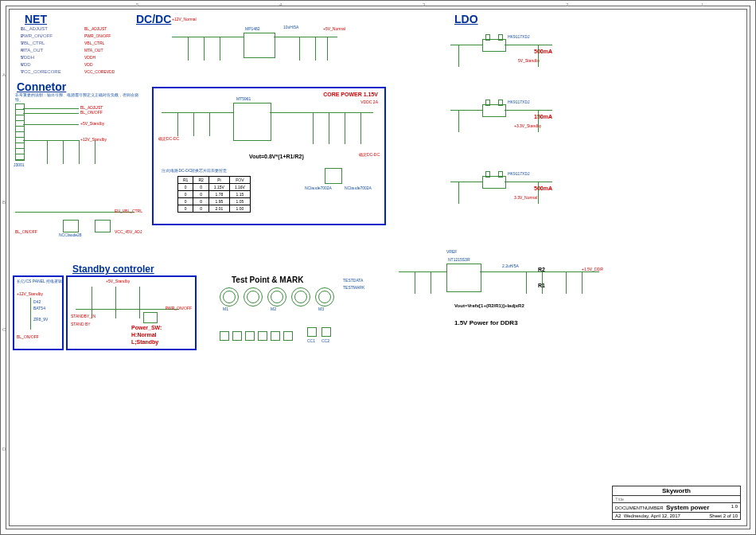 The width and height of the screenshot is (756, 535). Describe the element at coordinates (28, 337) in the screenshot. I see `panel-out: BL_ON/OFF` at that location.